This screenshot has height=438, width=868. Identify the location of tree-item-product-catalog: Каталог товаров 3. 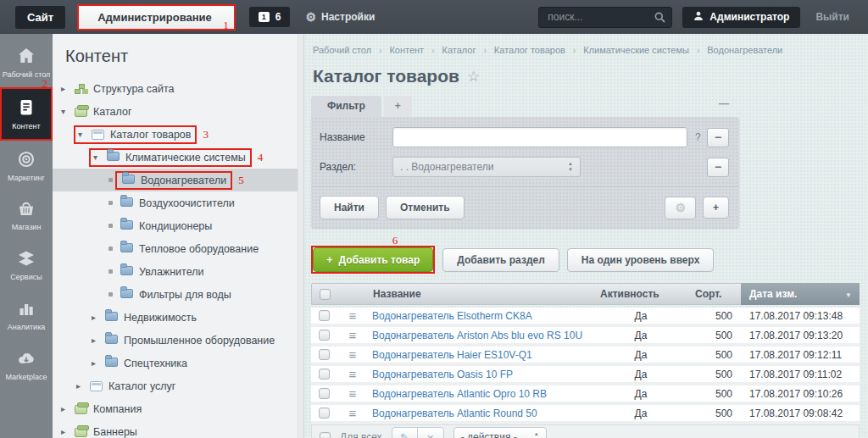
(175, 134).